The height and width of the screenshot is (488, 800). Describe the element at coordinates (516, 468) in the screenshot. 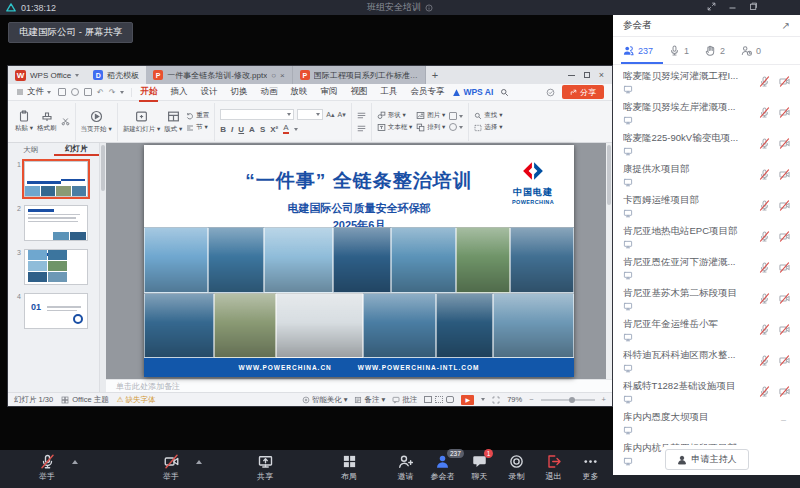

I see `toolbar-record-button: 录制` at that location.